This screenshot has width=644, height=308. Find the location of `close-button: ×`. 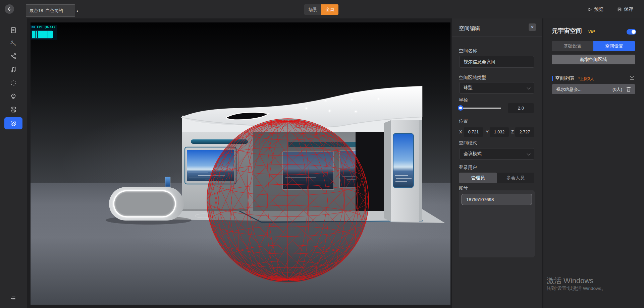

close-button: × is located at coordinates (532, 27).